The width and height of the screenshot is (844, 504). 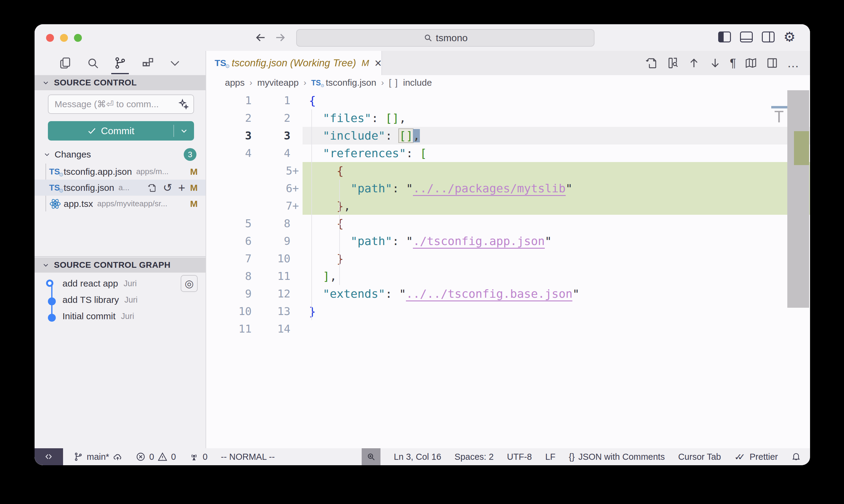 I want to click on code-line: 22 "files": [],, so click(x=508, y=118).